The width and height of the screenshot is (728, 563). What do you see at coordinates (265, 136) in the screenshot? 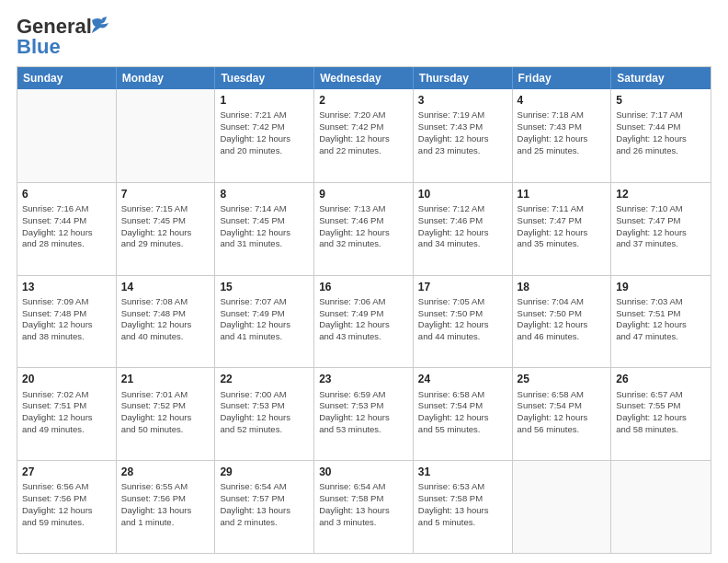
I see `calendar-cell-day-1: 1Sunrise: 7:21 AM Sunset: 7:42 PM Daylig…` at bounding box center [265, 136].